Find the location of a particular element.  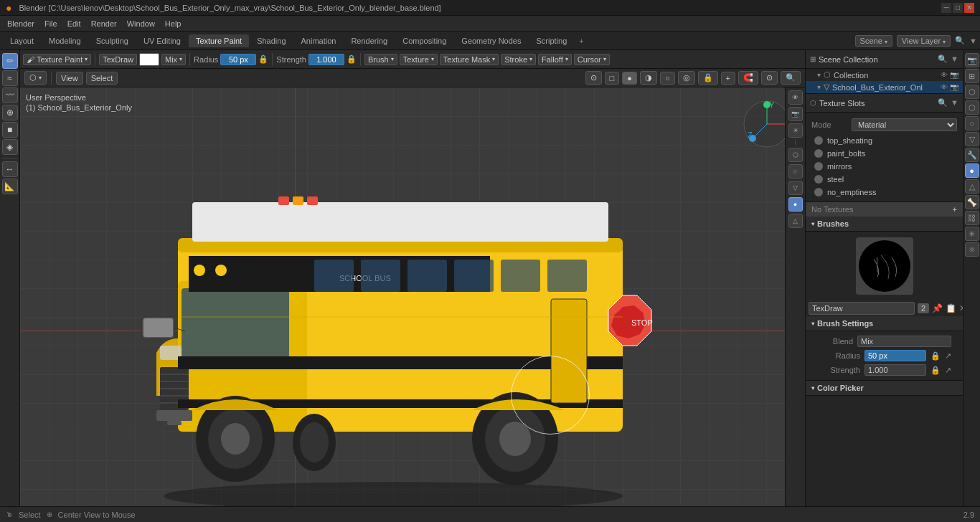

brush-options-dropdown: Brush ▾ is located at coordinates (381, 60).